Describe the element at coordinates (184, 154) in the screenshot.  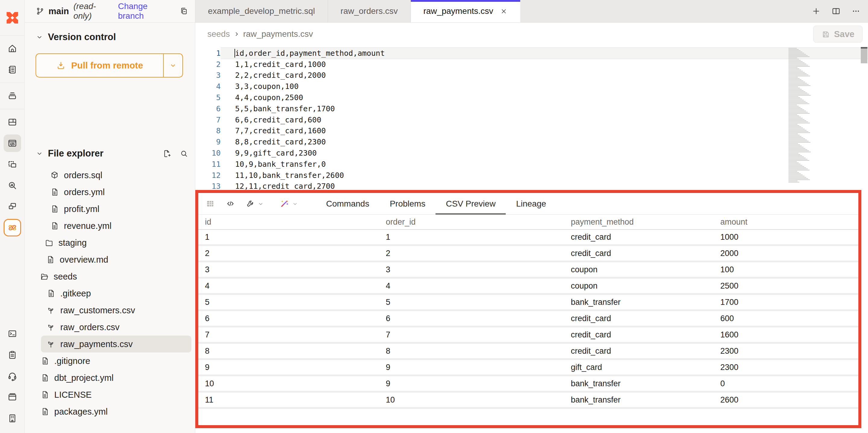
I see `search-files-button` at that location.